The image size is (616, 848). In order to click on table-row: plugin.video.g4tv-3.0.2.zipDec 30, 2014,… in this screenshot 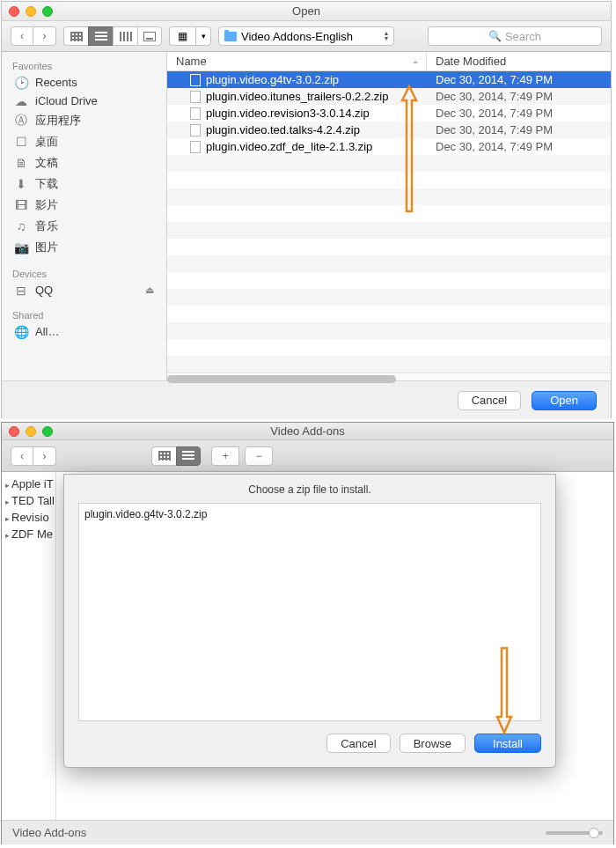, I will do `click(389, 79)`.